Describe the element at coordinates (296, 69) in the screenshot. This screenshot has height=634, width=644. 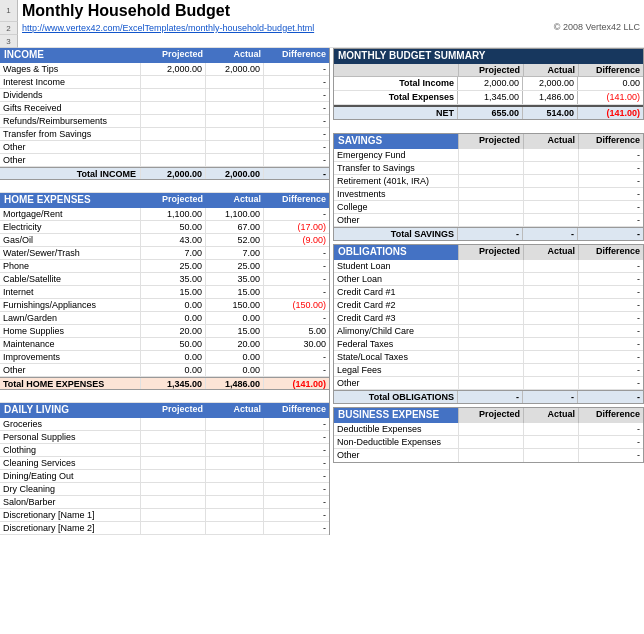
I see `wages-diff: -` at that location.